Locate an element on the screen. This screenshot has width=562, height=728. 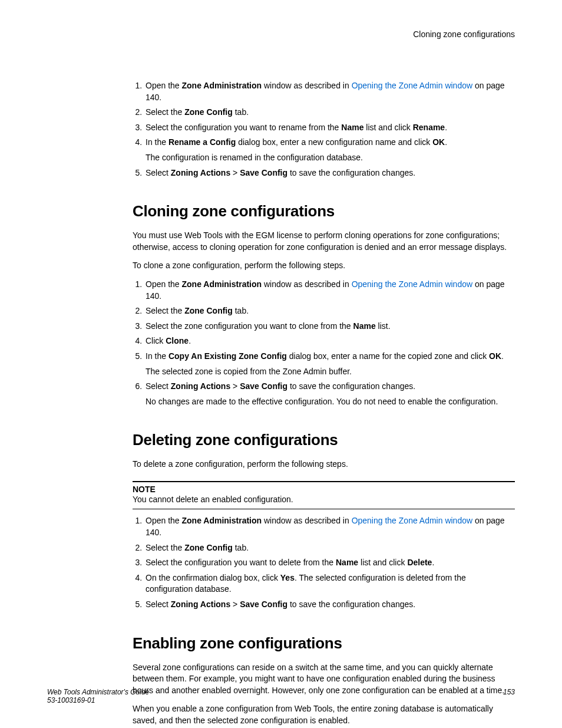
rename-steps-list: Open the Zone Administration window as d… is located at coordinates (324, 130).